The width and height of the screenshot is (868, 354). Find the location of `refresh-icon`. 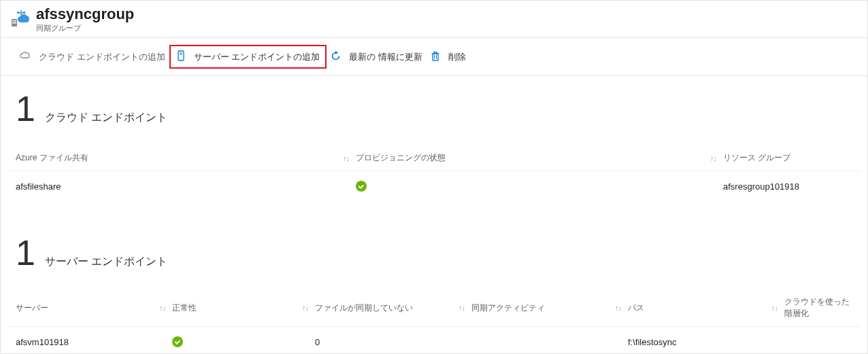

refresh-icon is located at coordinates (337, 57).